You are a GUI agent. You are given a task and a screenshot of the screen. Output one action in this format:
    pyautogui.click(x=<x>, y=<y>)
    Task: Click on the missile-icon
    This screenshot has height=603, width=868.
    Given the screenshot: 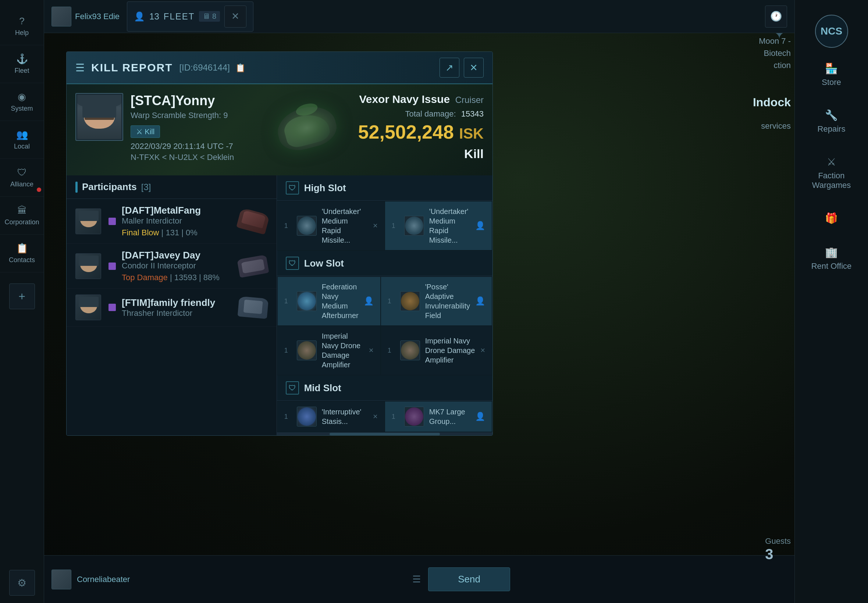 What is the action you would take?
    pyautogui.click(x=414, y=226)
    